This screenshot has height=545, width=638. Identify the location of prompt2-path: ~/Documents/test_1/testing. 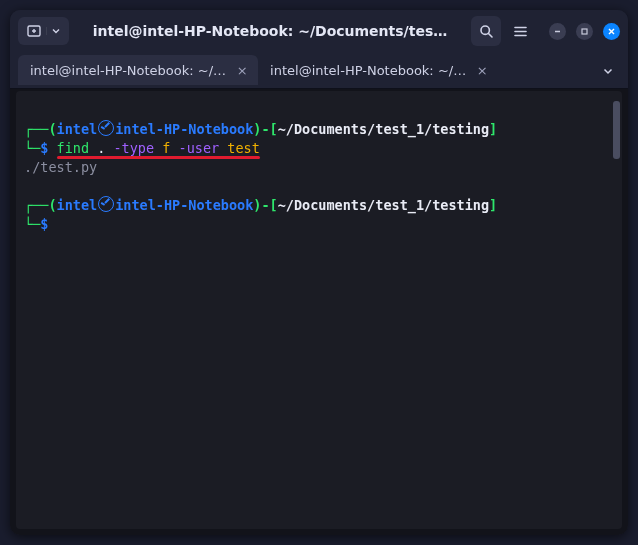
(384, 205).